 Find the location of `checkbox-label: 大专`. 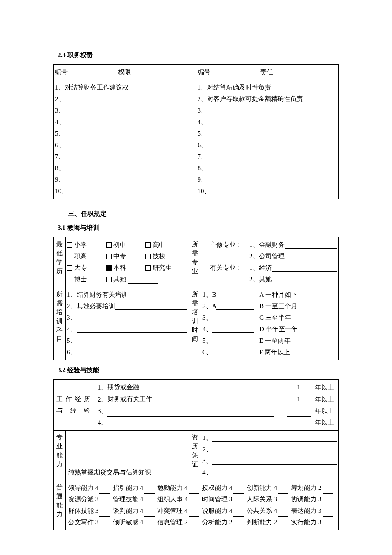

checkbox-label: 大专 is located at coordinates (81, 268).